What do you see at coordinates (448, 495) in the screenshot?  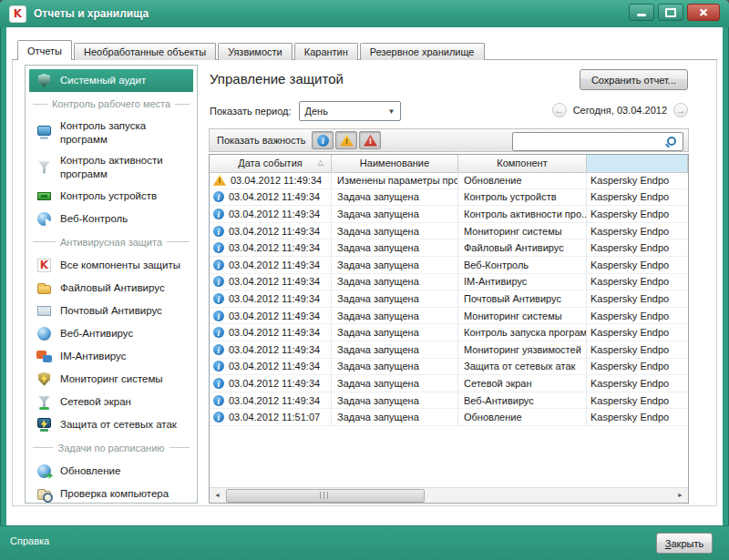 I see `horizontal-scrollbar: ◄ ►` at bounding box center [448, 495].